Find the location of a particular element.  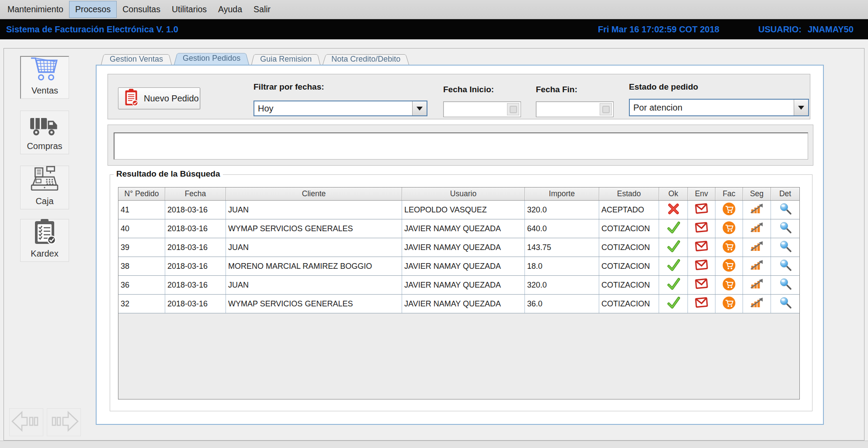

sidebar-item-compras: Compras is located at coordinates (45, 132).